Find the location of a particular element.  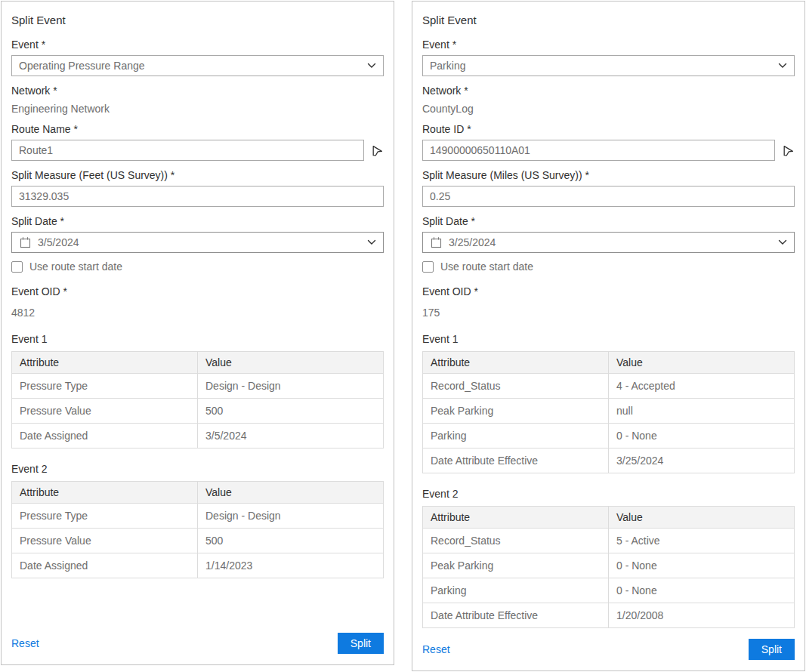

split-measure-label: Split Measure (Feet (US Survey)) * is located at coordinates (198, 175).